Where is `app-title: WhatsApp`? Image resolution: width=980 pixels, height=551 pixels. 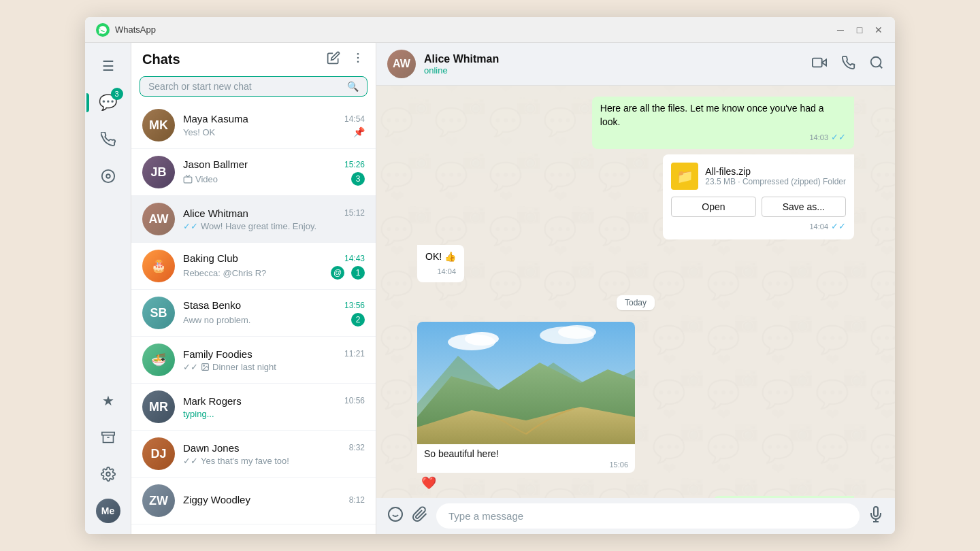
app-title: WhatsApp is located at coordinates (475, 30).